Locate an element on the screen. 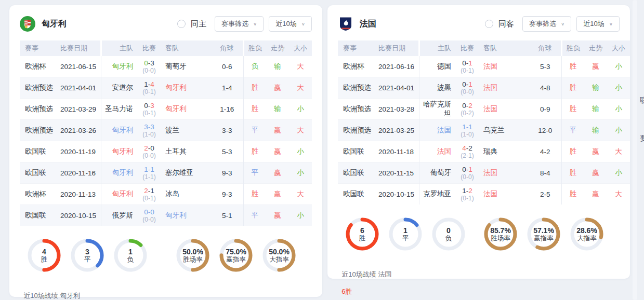 The image size is (644, 300). match-date-cell: 2020-11-15 is located at coordinates (399, 173).